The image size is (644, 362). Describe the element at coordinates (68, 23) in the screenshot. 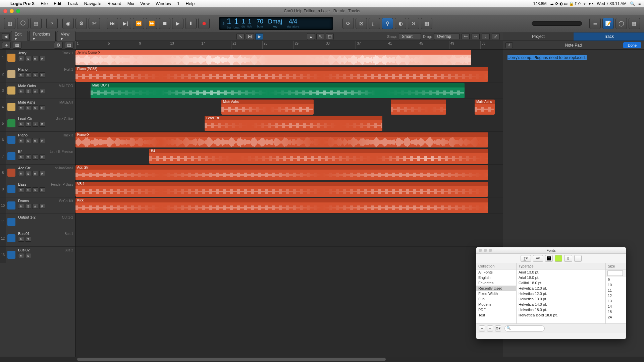

I see `smart-controls-button: ◉` at that location.